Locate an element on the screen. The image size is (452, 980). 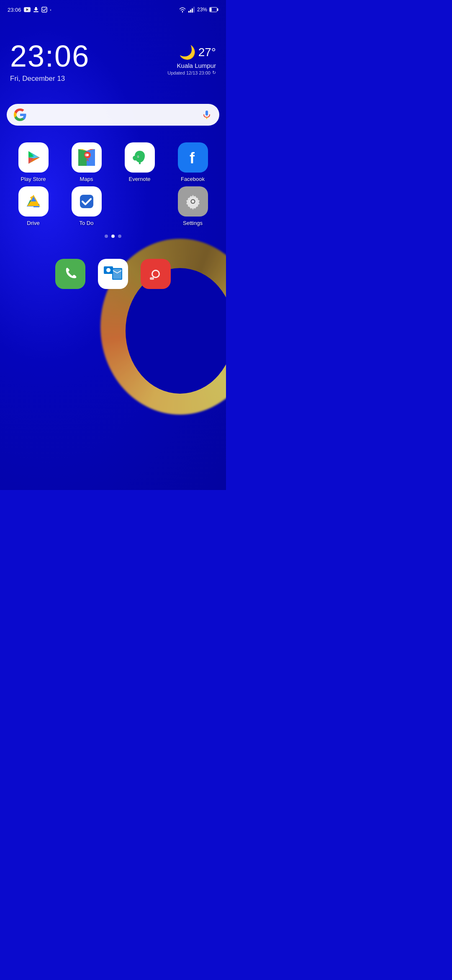
app-drive: Drive is located at coordinates (33, 206).